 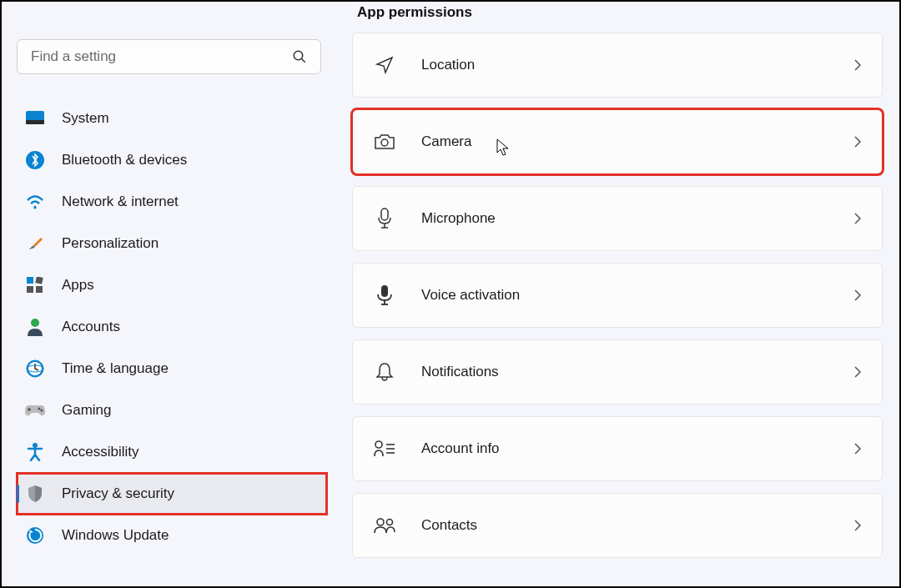 I want to click on sidebar-item-accessibility: Accessibility, so click(x=172, y=452).